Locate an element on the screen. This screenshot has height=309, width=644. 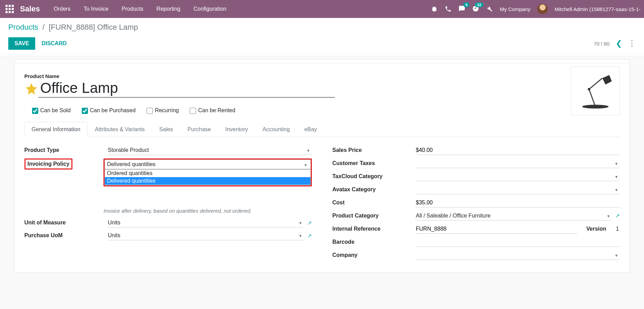
top-navbar: Sales Orders To Invoice Products Reporti… is located at coordinates (322, 9).